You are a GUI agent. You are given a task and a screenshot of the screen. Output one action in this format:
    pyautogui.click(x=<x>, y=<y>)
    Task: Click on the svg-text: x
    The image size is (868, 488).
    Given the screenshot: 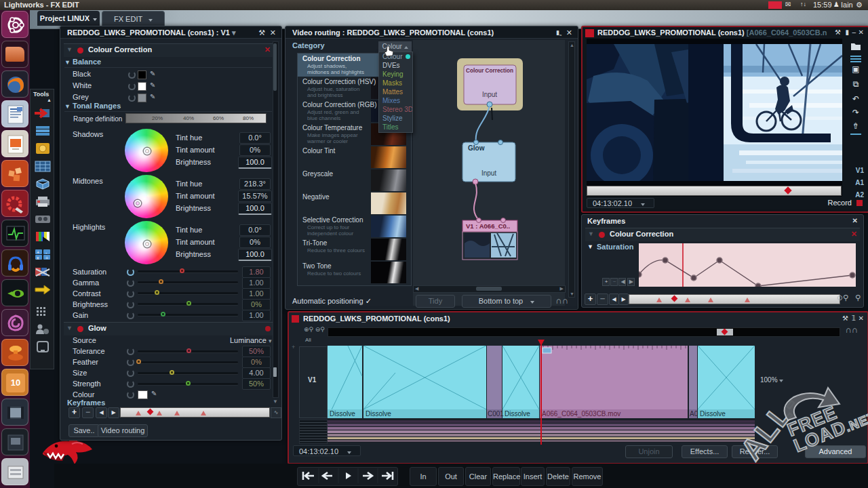 What is the action you would take?
    pyautogui.click(x=38, y=258)
    